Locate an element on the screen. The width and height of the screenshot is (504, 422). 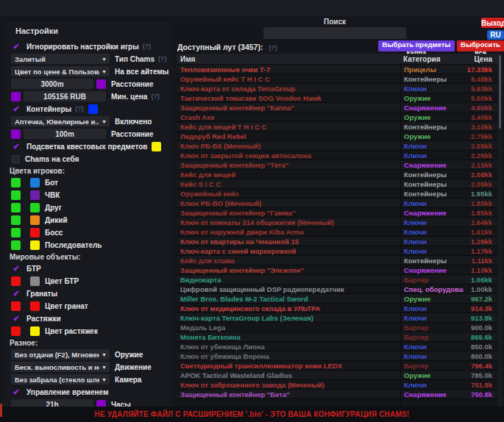
table-row: Ключ-карта с синей маркировкойКлючи1.17k… is located at coordinates (337, 251).